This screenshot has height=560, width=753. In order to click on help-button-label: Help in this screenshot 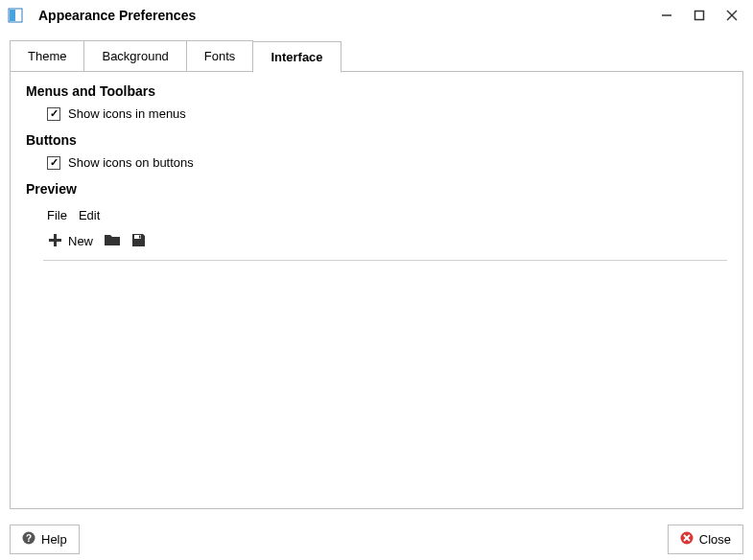, I will do `click(54, 539)`.